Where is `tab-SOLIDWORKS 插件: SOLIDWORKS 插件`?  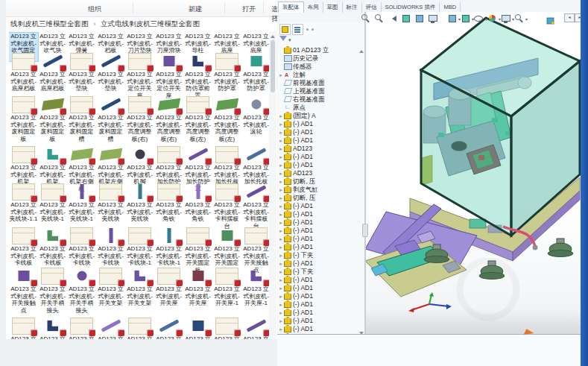
tab-SOLIDWORKS 插件: SOLIDWORKS 插件 is located at coordinates (411, 7).